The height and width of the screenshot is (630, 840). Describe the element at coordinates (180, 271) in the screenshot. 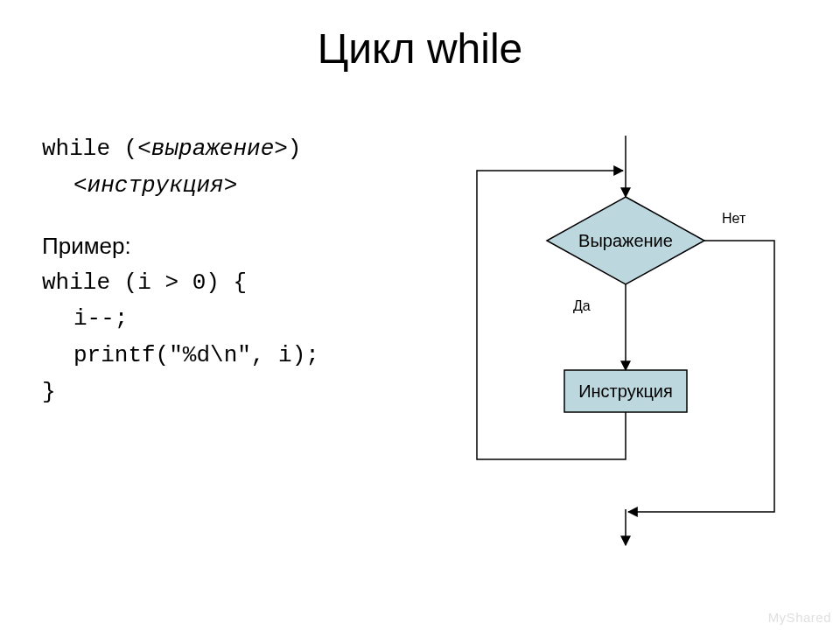

I see `content-block: while (<выражение>) <инструкция> Пример:…` at that location.